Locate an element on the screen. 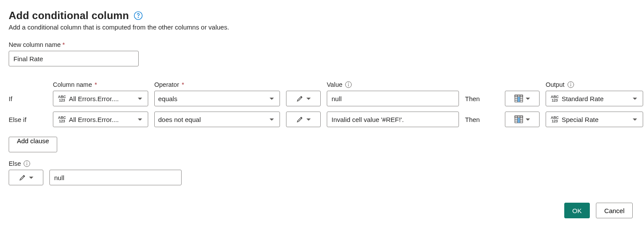  else-value-input is located at coordinates (115, 178).